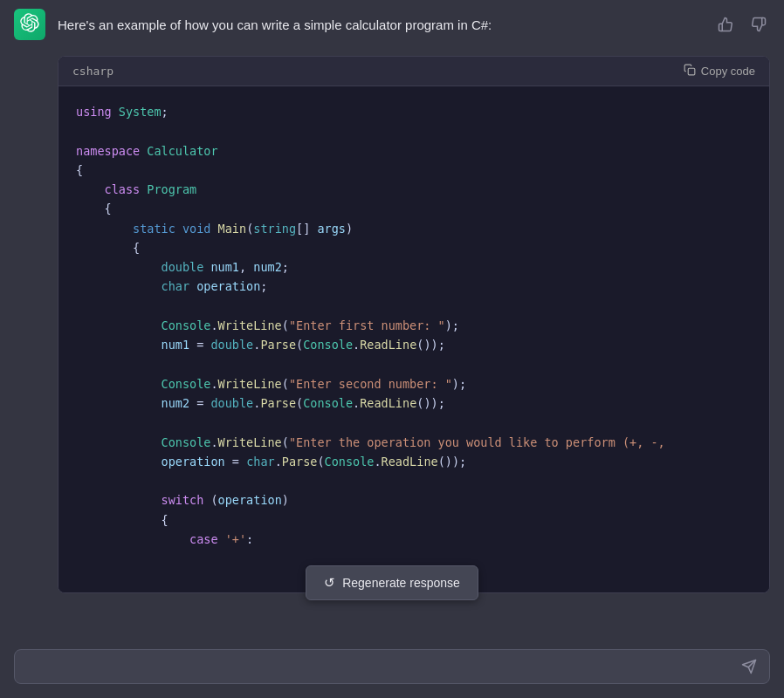 This screenshot has width=784, height=698. What do you see at coordinates (402, 583) in the screenshot?
I see `regenerate-label: Regenerate response` at bounding box center [402, 583].